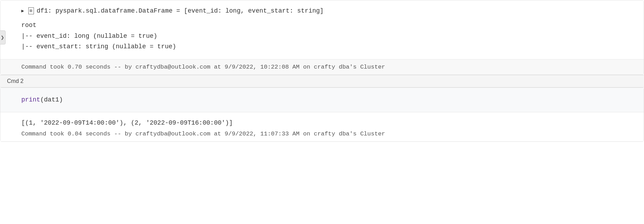  What do you see at coordinates (325, 123) in the screenshot?
I see `cmd2-result-line: [(1, '2022-09-09T14:00:00'), (2, '2022-0…` at bounding box center [325, 123].